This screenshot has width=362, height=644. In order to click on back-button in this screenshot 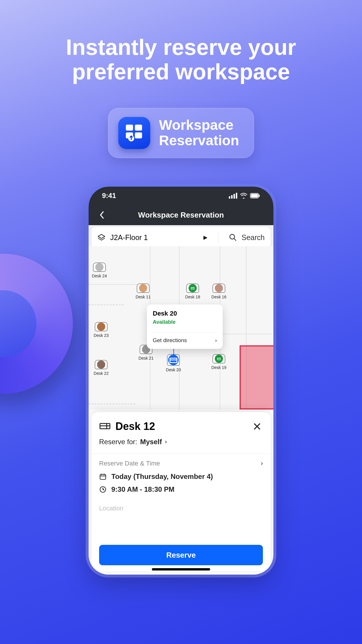, I will do `click(102, 215)`.